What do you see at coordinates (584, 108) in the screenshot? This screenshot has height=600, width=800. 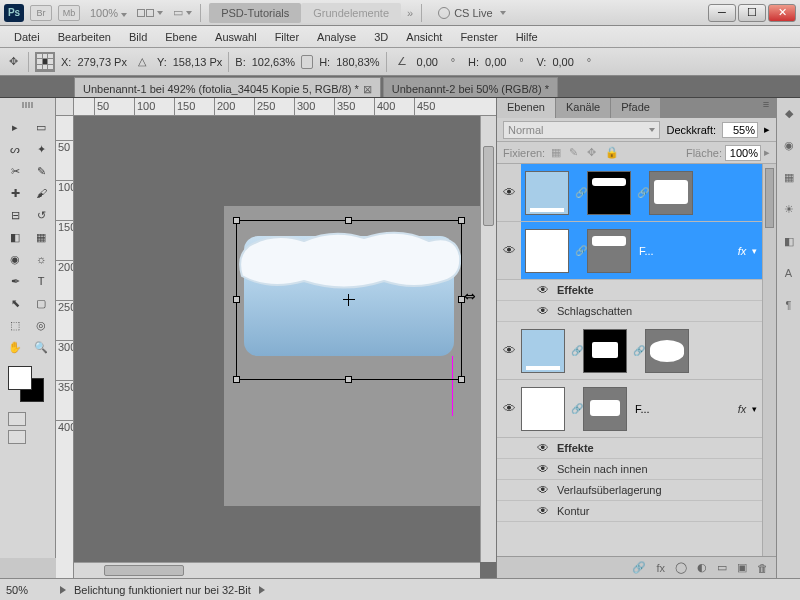 I see `tab-kanaele: Kanäle` at bounding box center [584, 108].